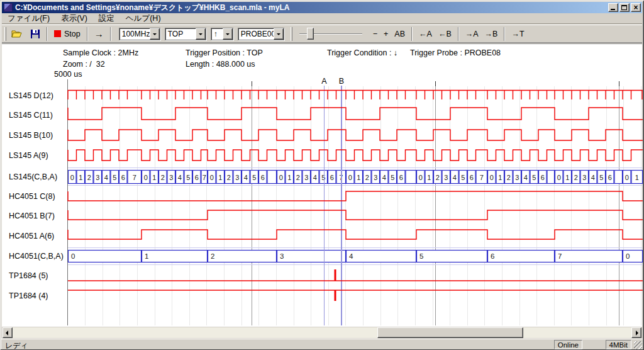  What do you see at coordinates (375, 34) in the screenshot?
I see `zoom-out-button: −` at bounding box center [375, 34].